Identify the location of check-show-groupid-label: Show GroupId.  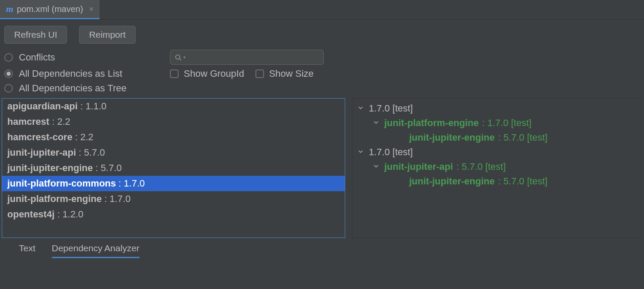
(214, 74).